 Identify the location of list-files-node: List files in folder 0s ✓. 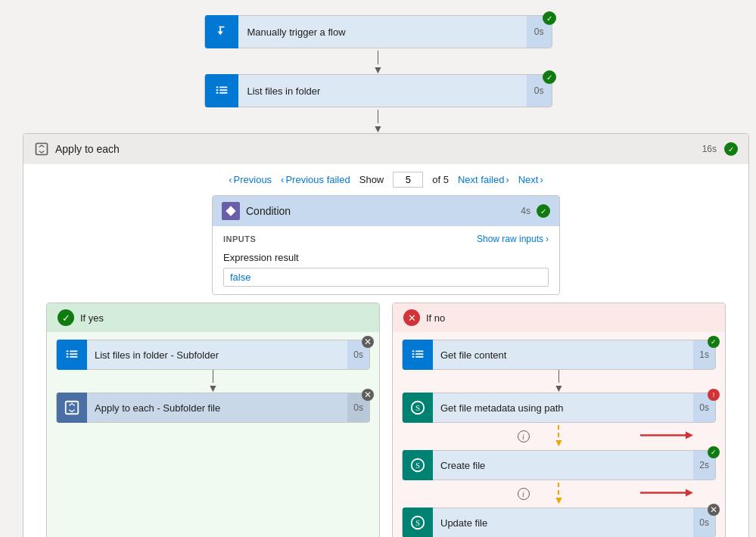
(378, 91).